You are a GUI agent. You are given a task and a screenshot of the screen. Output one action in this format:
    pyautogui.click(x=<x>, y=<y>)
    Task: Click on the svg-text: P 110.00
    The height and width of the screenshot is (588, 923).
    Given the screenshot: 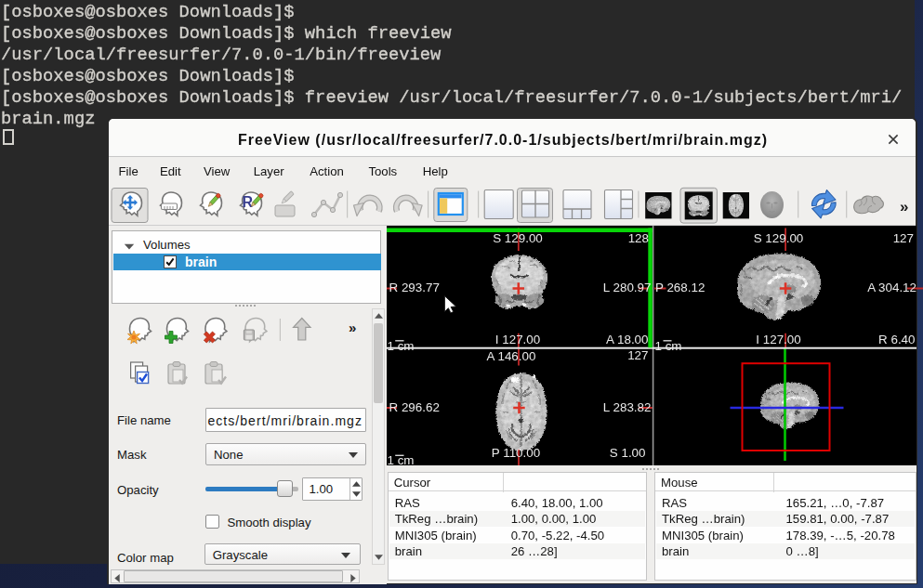 What is the action you would take?
    pyautogui.click(x=515, y=453)
    